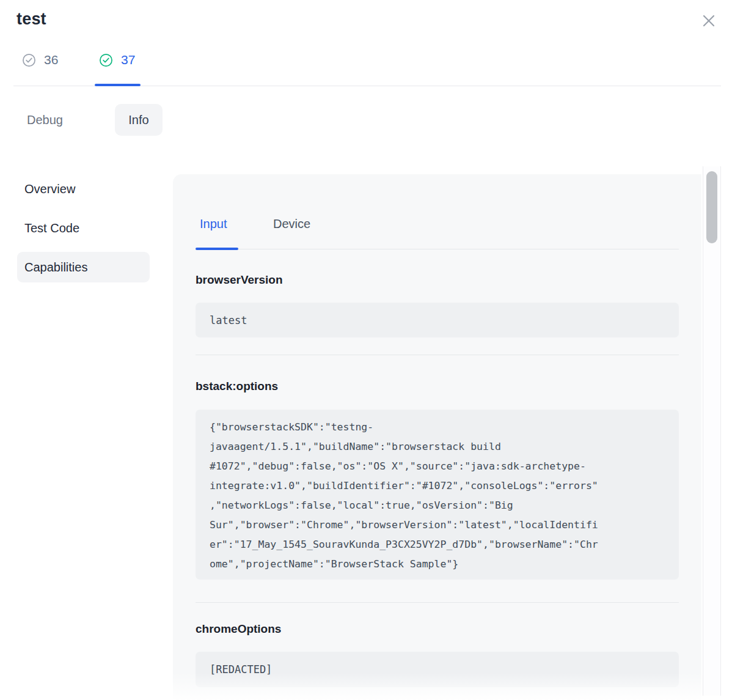  I want to click on sidebar-item-test-code: Test Code, so click(83, 228).